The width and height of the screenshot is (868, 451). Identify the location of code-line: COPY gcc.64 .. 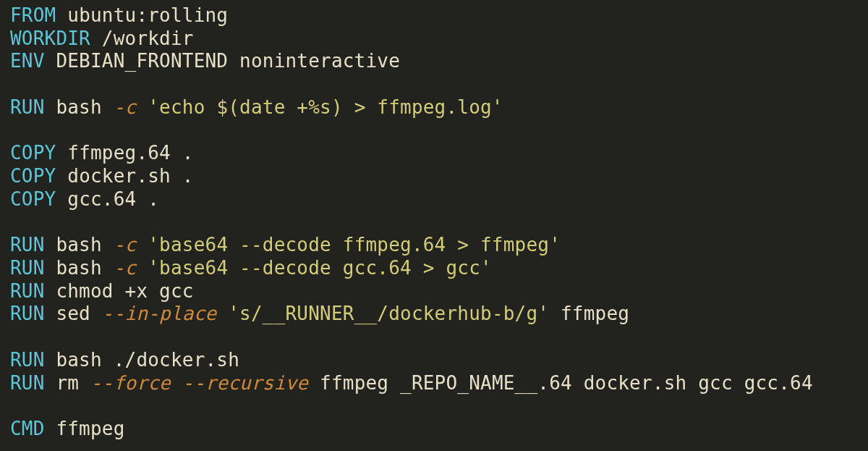
(85, 199).